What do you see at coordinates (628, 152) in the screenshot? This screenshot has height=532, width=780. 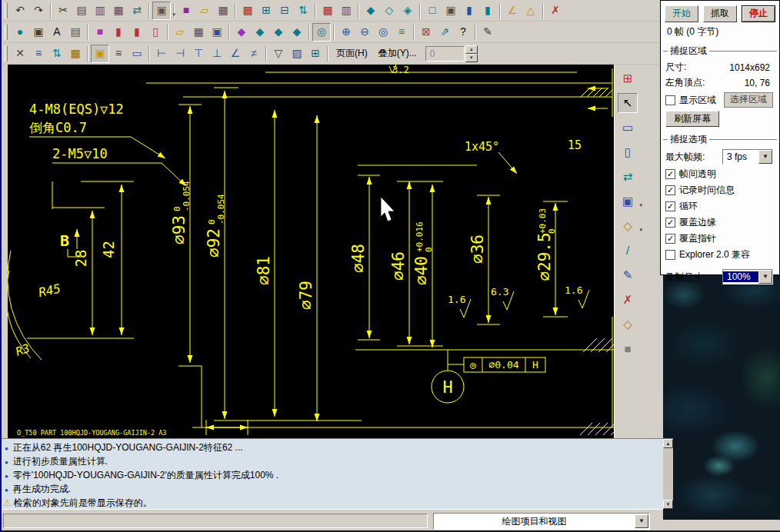 I see `rect2-tool-icon: ▯` at bounding box center [628, 152].